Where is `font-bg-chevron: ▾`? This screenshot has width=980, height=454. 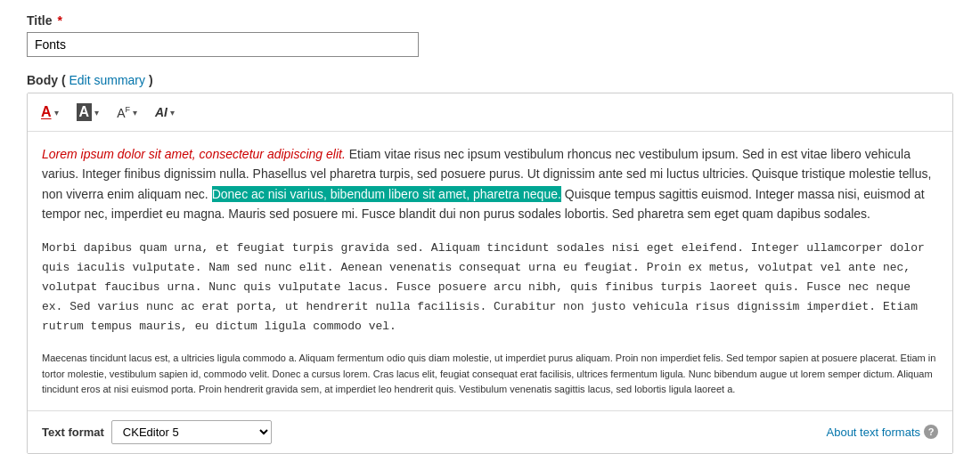 font-bg-chevron: ▾ is located at coordinates (96, 112).